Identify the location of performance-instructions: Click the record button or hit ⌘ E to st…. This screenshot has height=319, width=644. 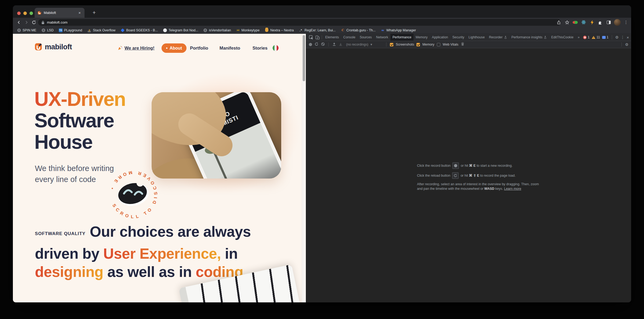
(480, 177).